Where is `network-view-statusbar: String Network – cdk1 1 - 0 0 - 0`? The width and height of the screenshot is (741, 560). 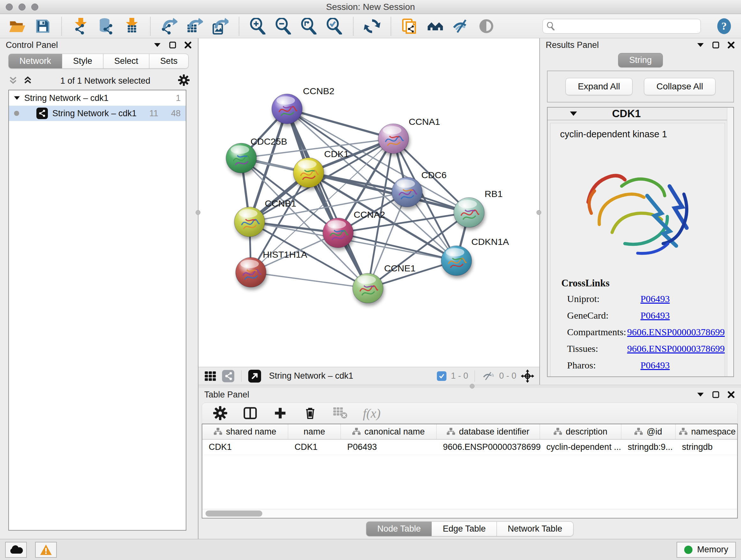
network-view-statusbar: String Network – cdk1 1 - 0 0 - 0 is located at coordinates (369, 376).